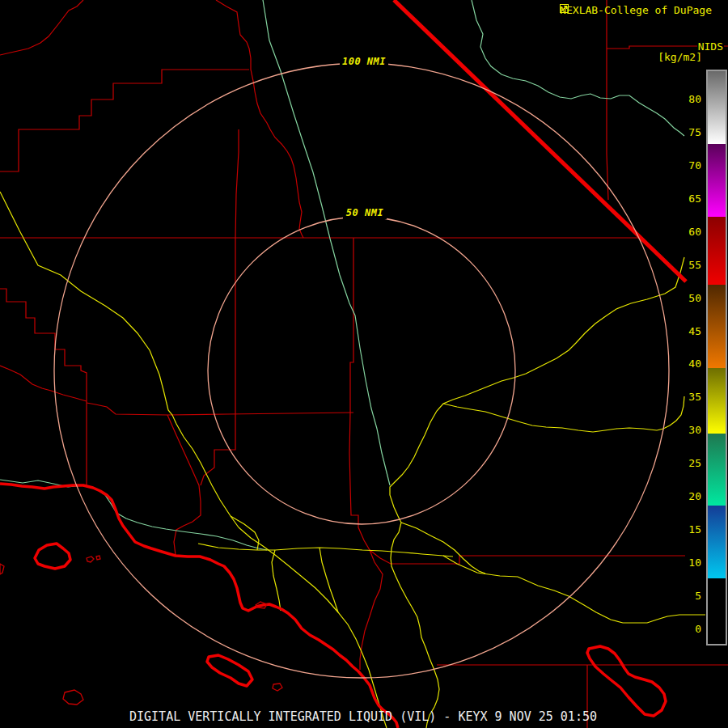 The width and height of the screenshot is (728, 728). I want to click on colorbar-tick: 25, so click(691, 463).